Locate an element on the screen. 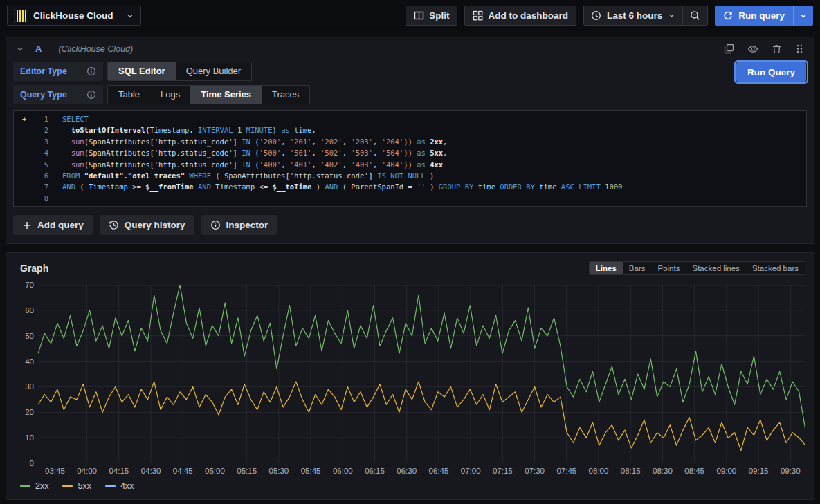 The image size is (820, 504). query-type-tab-logs: Logs is located at coordinates (170, 95).